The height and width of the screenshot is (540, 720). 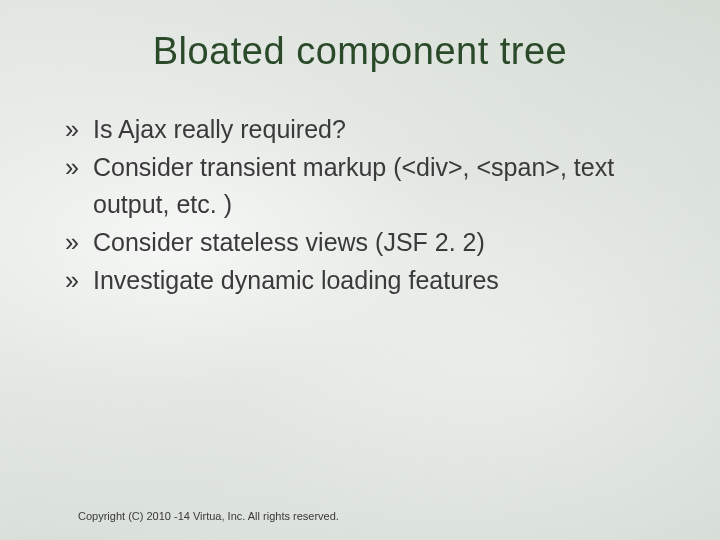 I want to click on bullet-item: Investigate dynamic loading features, so click(x=365, y=280).